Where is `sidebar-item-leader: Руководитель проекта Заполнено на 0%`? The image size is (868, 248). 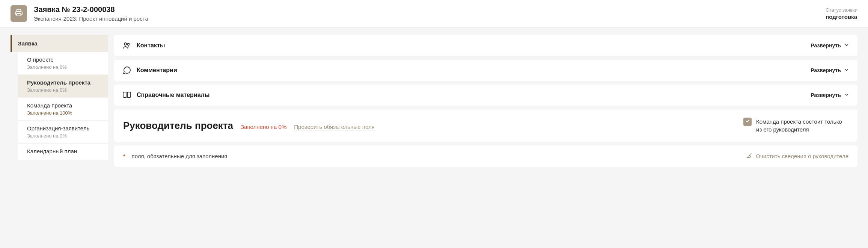 sidebar-item-leader: Руководитель проекта Заполнено на 0% is located at coordinates (63, 86).